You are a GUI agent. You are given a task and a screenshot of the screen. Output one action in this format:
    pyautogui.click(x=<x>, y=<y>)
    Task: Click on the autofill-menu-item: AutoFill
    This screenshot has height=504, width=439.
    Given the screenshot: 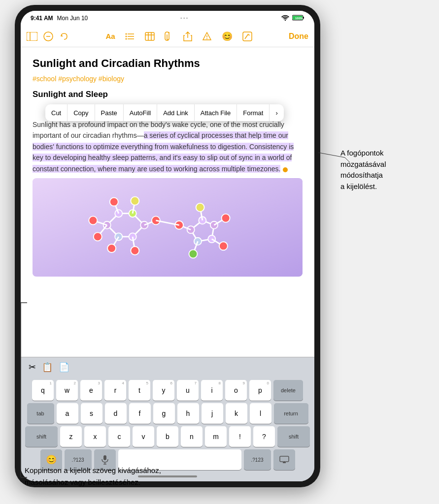 What is the action you would take?
    pyautogui.click(x=140, y=113)
    